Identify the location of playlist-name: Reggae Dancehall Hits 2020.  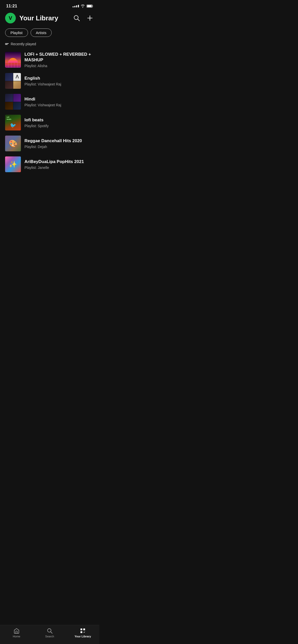
(59, 141).